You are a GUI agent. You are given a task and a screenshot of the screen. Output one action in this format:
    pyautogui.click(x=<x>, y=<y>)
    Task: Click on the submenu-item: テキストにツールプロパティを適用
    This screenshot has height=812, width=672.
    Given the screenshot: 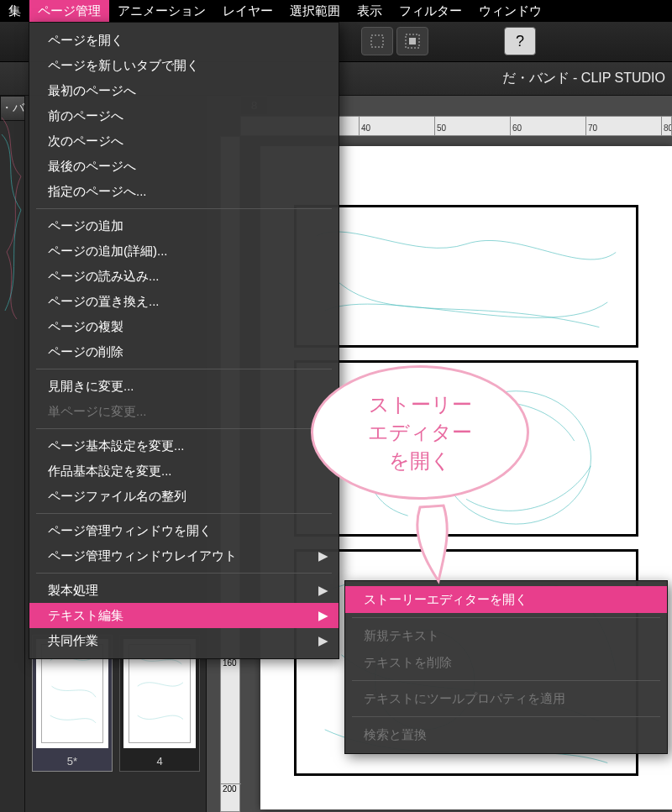 What is the action you would take?
    pyautogui.click(x=506, y=699)
    